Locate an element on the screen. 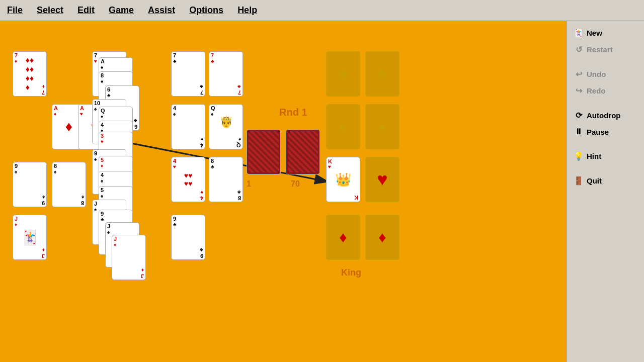 The width and height of the screenshot is (644, 362). redo-button: ↪ Redo is located at coordinates (605, 90).